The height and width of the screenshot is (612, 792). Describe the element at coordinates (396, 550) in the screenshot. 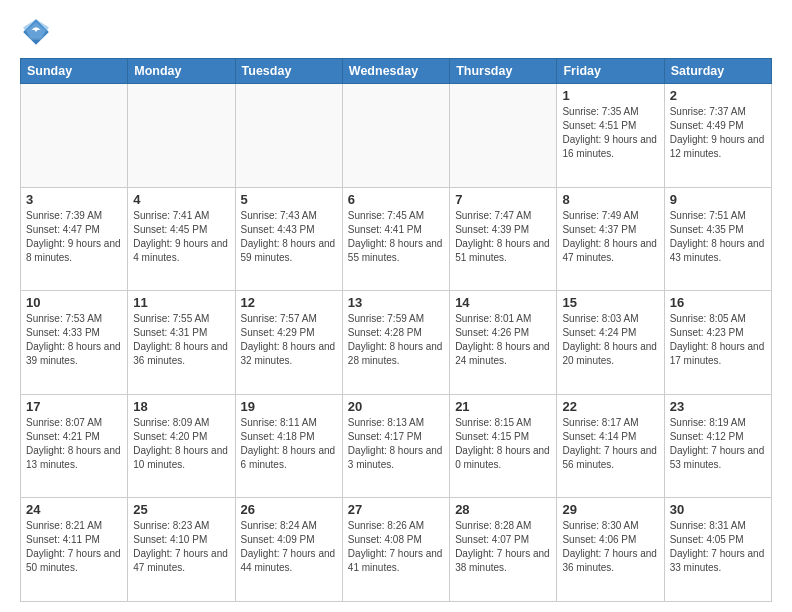

I see `calendar-cell: 27Sunrise: 8:26 AM Sunset: 4:08 PM Dayli…` at that location.